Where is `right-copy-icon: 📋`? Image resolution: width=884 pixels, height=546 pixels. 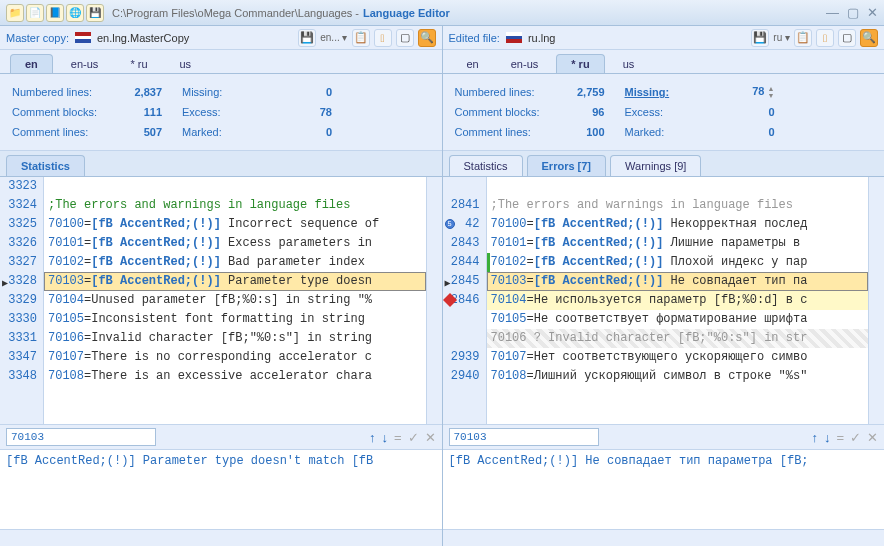
right-copy-icon: 📋 is located at coordinates (803, 38).